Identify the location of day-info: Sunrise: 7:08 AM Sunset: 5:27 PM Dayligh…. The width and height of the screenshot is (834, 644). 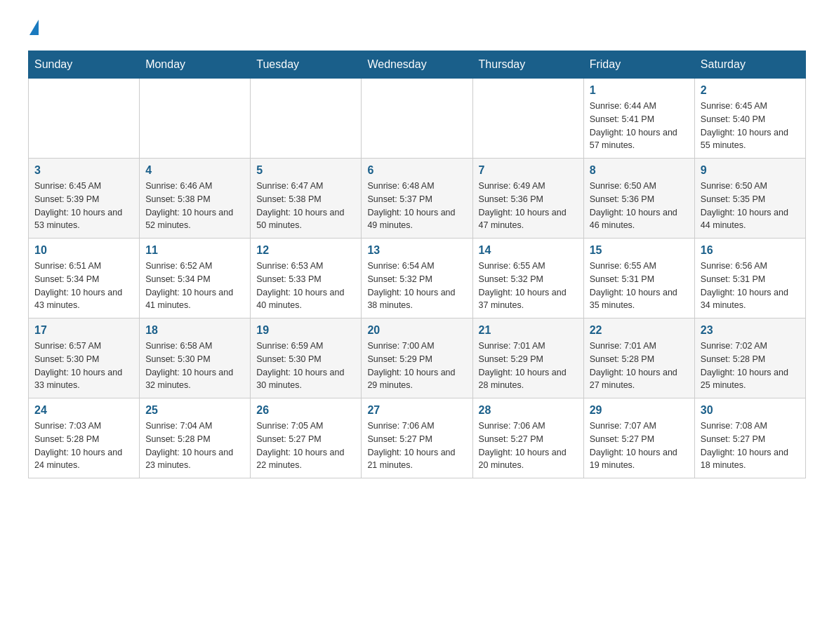
(750, 446).